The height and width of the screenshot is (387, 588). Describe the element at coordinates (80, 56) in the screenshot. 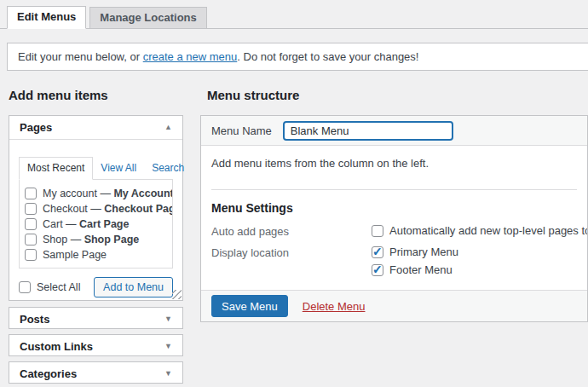

I see `notice-text-before: Edit your menu below, or` at that location.